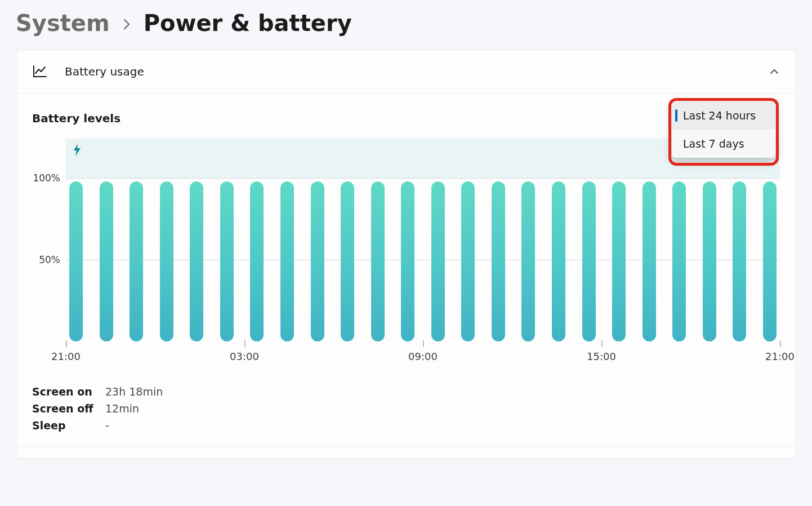  I want to click on chevron-right-icon, so click(127, 25).